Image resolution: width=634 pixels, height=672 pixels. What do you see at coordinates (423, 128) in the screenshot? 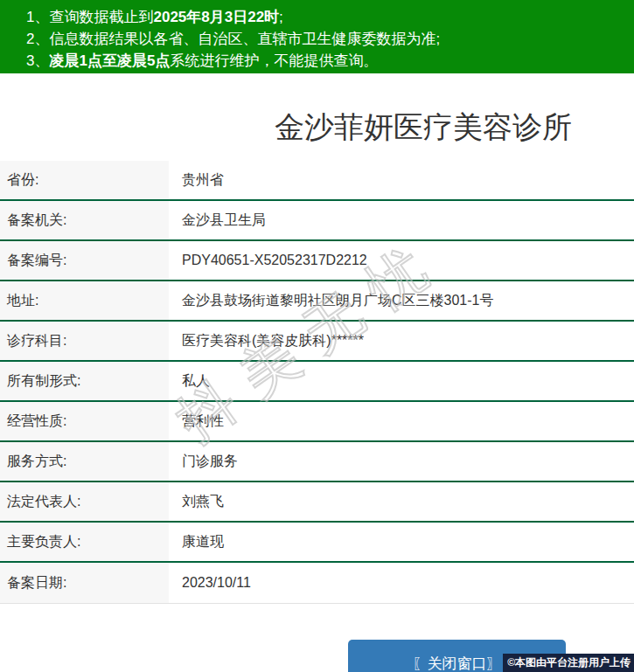
I see `clinic-name-title: 金沙菲妍医疗美容诊所` at bounding box center [423, 128].